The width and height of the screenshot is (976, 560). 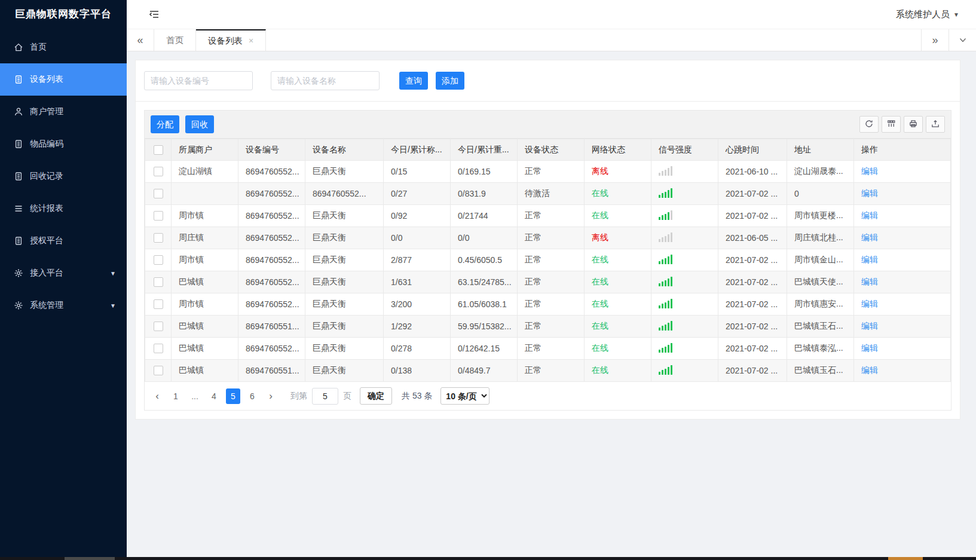 What do you see at coordinates (63, 241) in the screenshot?
I see `sidebar-item-doc-授权平台: 授权平台` at bounding box center [63, 241].